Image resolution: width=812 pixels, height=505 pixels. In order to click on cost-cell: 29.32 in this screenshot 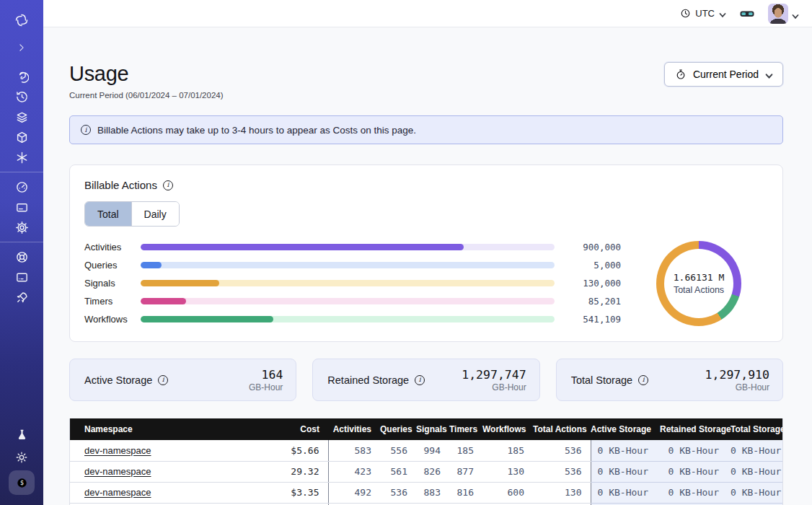, I will do `click(302, 472)`.